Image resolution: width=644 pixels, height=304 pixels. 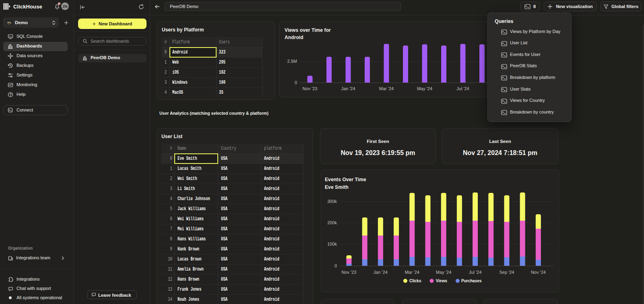 What do you see at coordinates (332, 201) in the screenshot?
I see `svg-text: 300k` at bounding box center [332, 201].